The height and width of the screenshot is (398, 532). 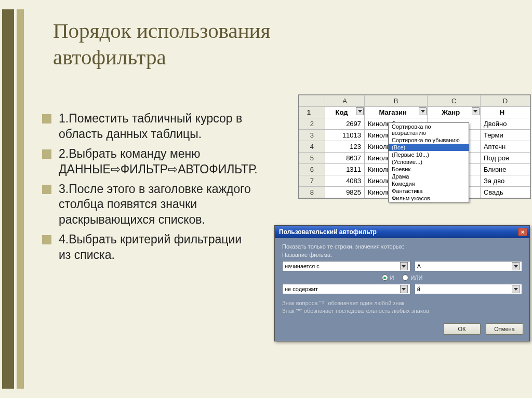 I want to click on operator-1-select: начинается с, so click(x=346, y=266).